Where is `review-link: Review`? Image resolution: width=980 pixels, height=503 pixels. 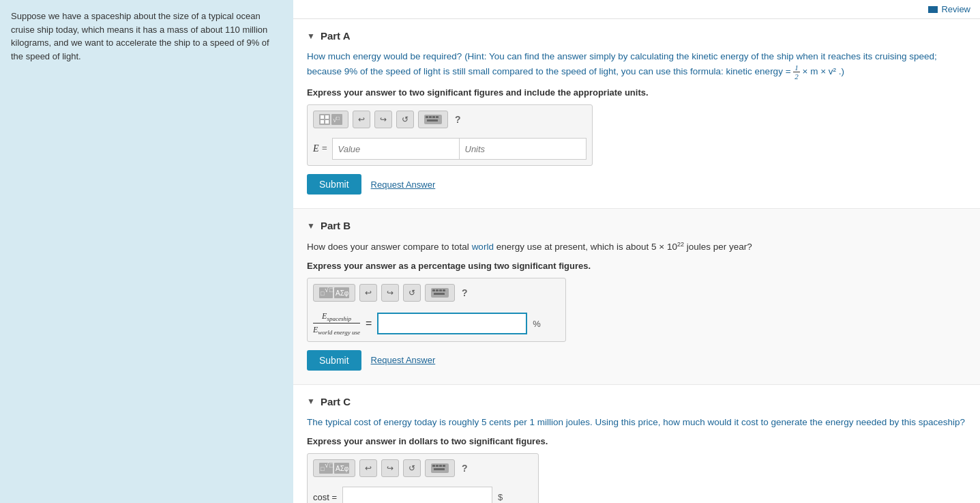
review-link: Review is located at coordinates (949, 10).